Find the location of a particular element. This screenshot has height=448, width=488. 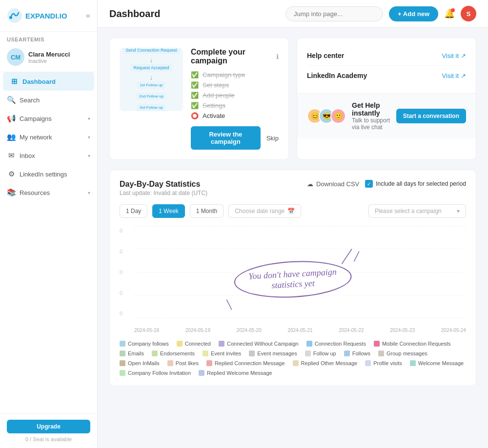

y-label-2: 0 is located at coordinates (121, 272).